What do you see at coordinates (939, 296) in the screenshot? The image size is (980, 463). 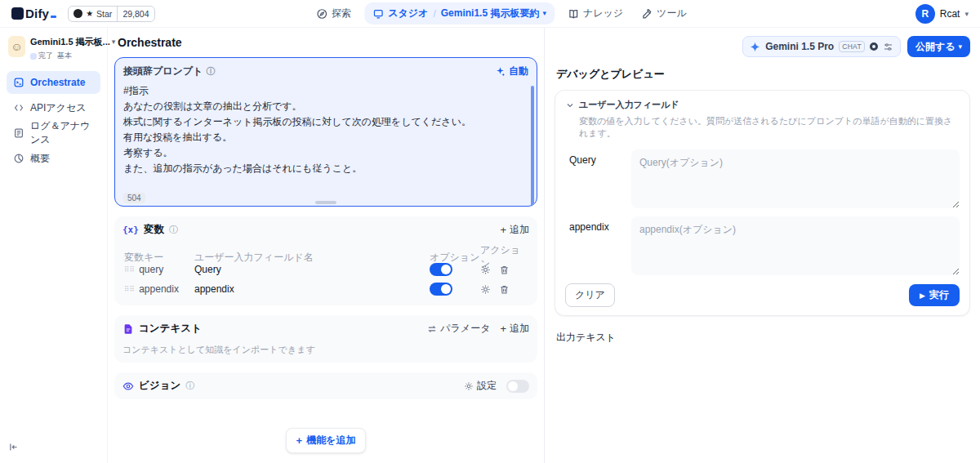 I see `run-label: 実行` at bounding box center [939, 296].